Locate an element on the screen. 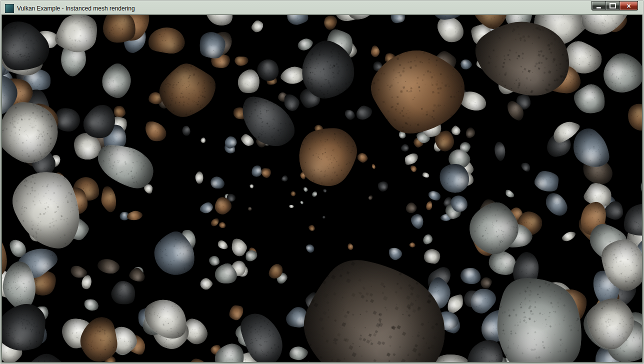 This screenshot has height=364, width=644. minimize-icon is located at coordinates (599, 8).